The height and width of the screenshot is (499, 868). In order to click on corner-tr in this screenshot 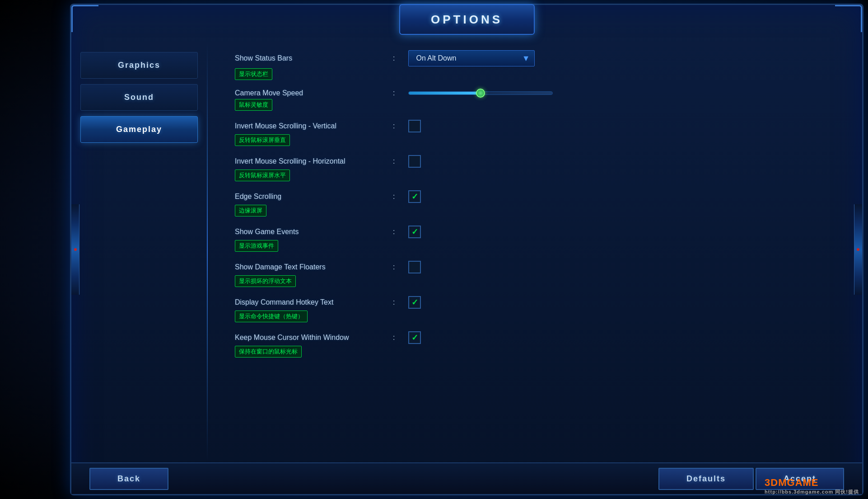, I will do `click(849, 19)`.